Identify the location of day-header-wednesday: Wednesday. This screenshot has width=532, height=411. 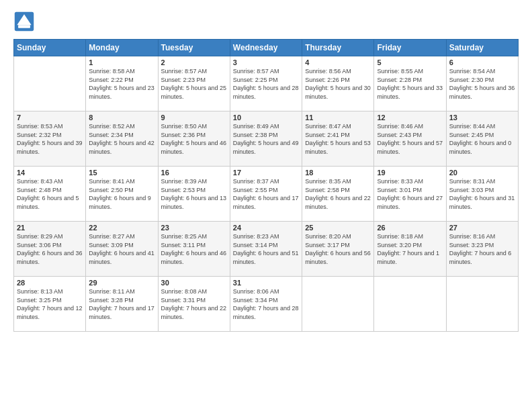
(266, 48).